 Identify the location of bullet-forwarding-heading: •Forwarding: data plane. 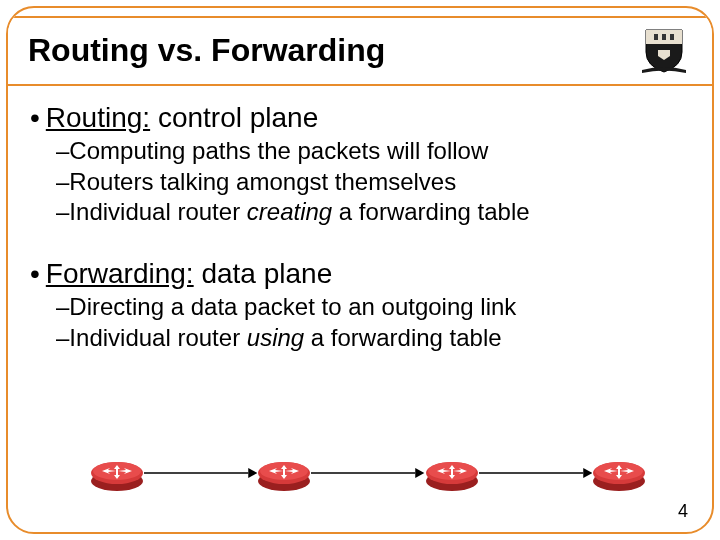
(364, 274).